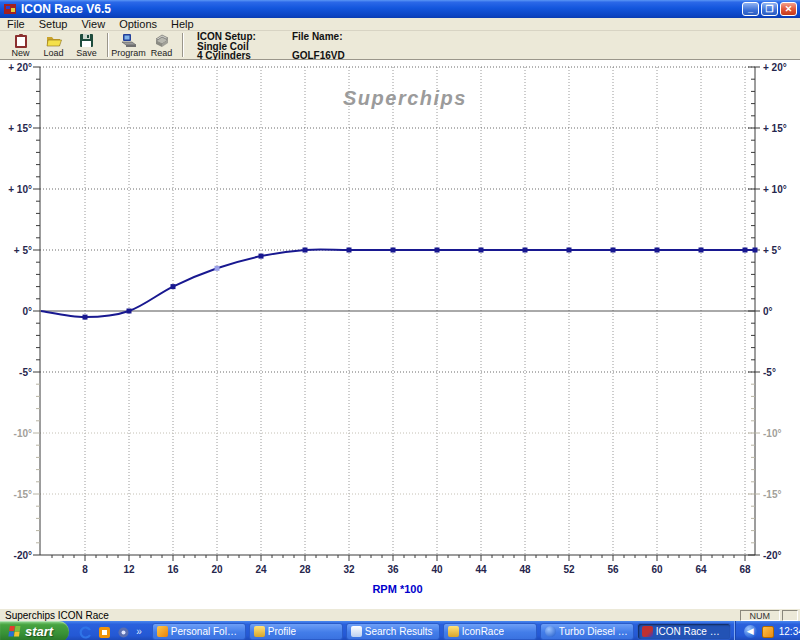 This screenshot has height=640, width=800. I want to click on y-axis-label-left: 0°, so click(27, 312).